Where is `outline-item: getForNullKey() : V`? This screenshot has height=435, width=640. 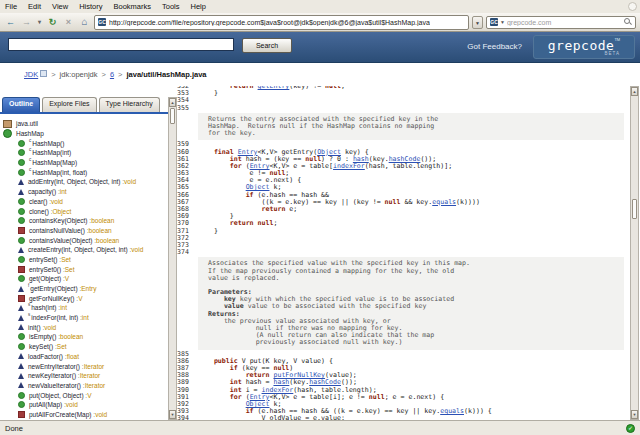
outline-item: getForNullKey() : V is located at coordinates (83, 298).